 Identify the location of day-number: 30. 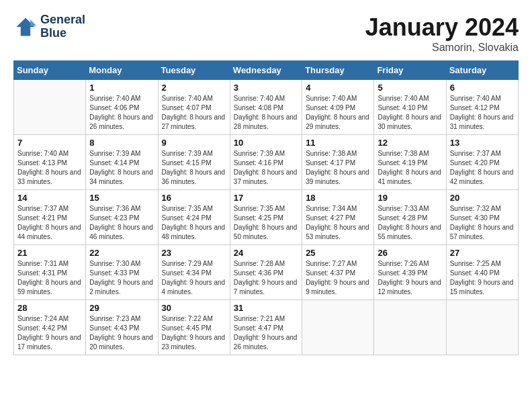
(194, 308).